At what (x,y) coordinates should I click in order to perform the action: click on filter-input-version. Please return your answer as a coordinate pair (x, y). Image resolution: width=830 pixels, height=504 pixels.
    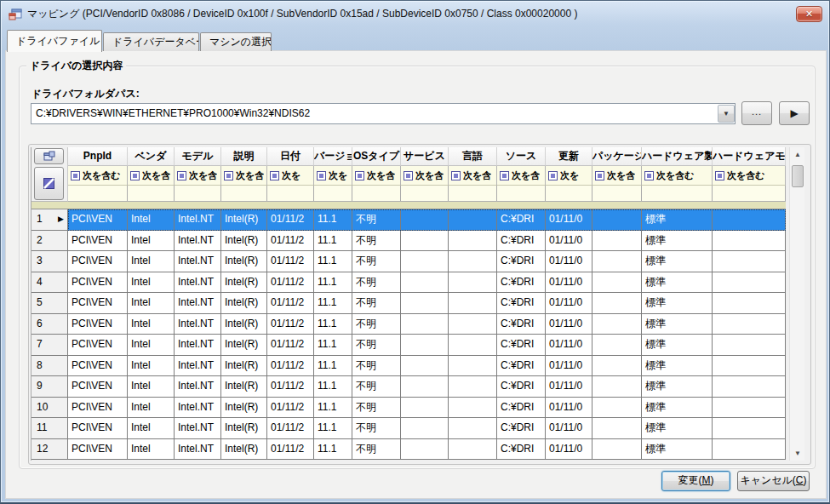
    Looking at the image, I should click on (334, 192).